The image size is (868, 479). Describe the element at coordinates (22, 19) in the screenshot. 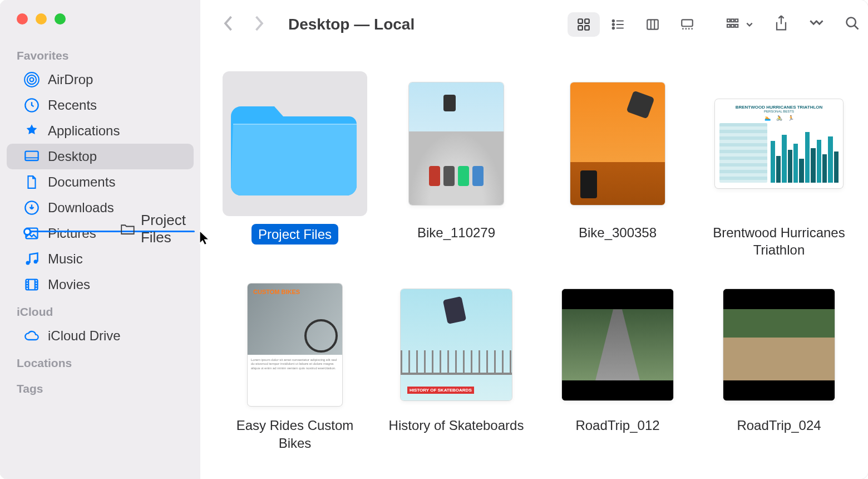

I see `close-button` at that location.